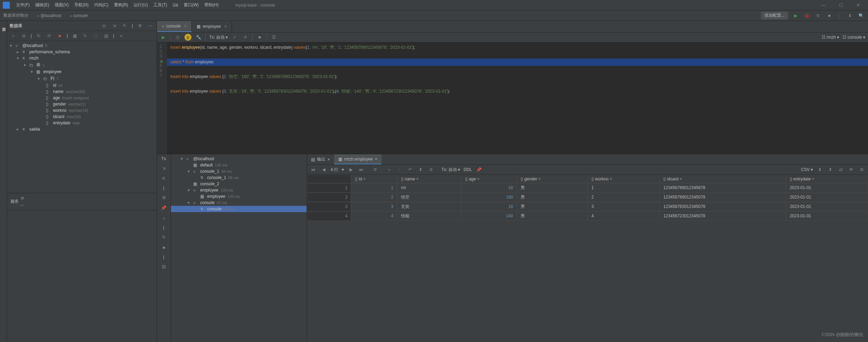 The width and height of the screenshot is (868, 342). What do you see at coordinates (858, 5) in the screenshot?
I see `close-icon: ✕` at bounding box center [858, 5].